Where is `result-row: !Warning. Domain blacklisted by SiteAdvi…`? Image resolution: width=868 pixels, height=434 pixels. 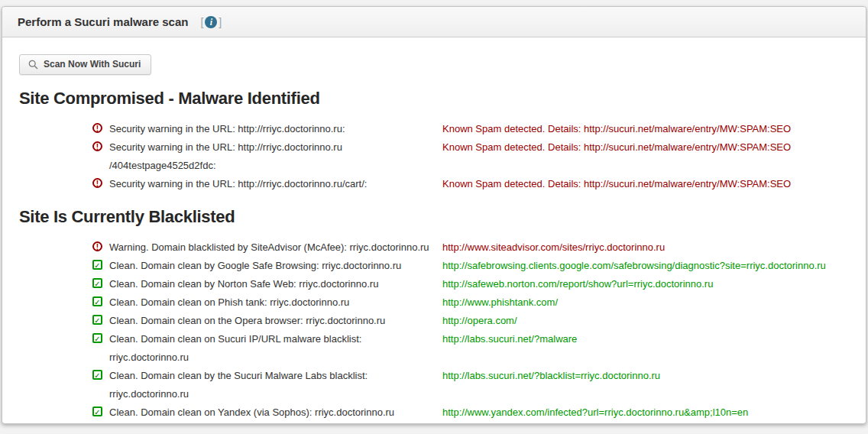
result-row: !Warning. Domain blacklisted by SiteAdvi… is located at coordinates (479, 248).